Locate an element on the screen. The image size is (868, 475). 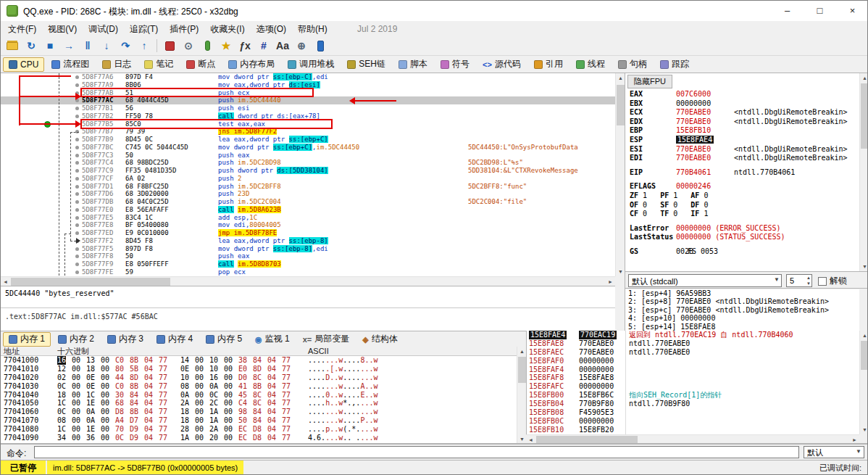
register-row: EDX770EABE0<ntdll.DbgUiRemoteBreakin> is located at coordinates (742, 122).